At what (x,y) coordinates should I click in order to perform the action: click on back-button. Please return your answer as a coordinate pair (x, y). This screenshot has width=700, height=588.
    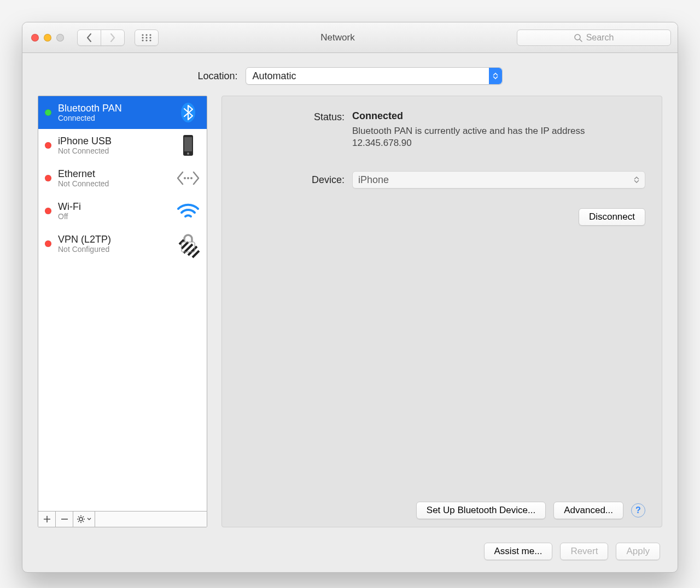
    Looking at the image, I should click on (89, 38).